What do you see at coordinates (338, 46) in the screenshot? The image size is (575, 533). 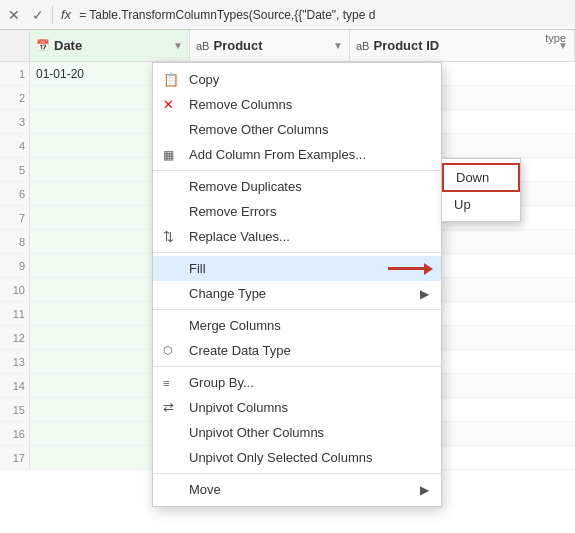 I see `product-dropdown-icon: ▼` at bounding box center [338, 46].